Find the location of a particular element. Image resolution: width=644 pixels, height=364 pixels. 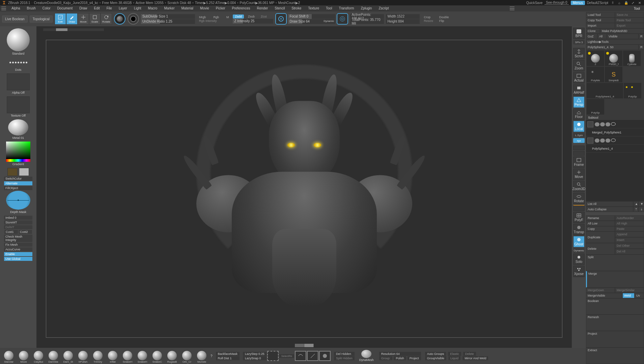

canvas-height: Height 884 is located at coordinates (403, 22).